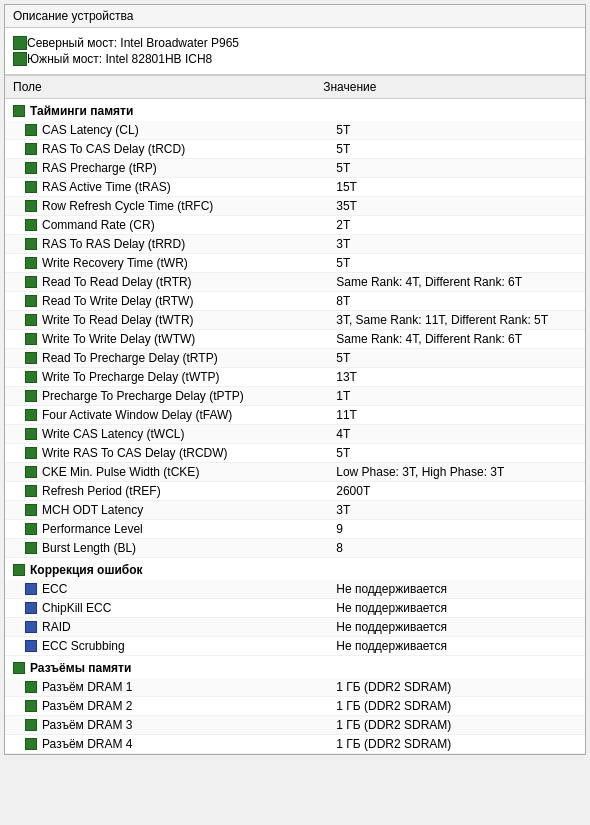 The image size is (590, 825). I want to click on row-value: 9, so click(456, 529).